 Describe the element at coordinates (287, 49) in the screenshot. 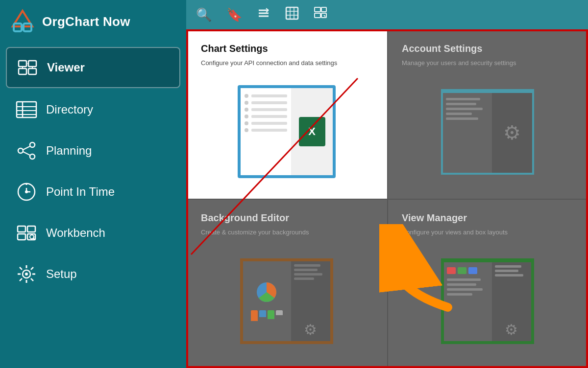

I see `chart-settings-title: Chart Settings` at that location.